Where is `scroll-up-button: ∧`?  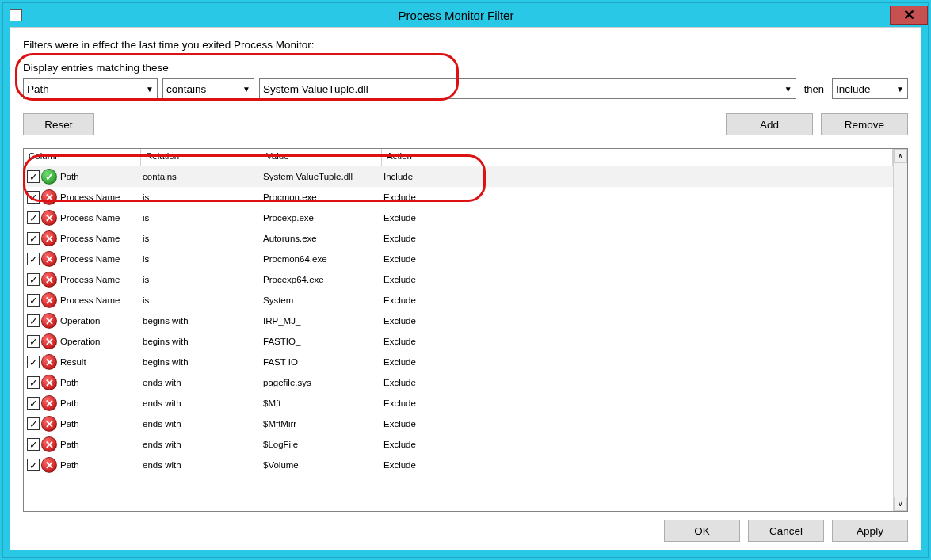 scroll-up-button: ∧ is located at coordinates (900, 156).